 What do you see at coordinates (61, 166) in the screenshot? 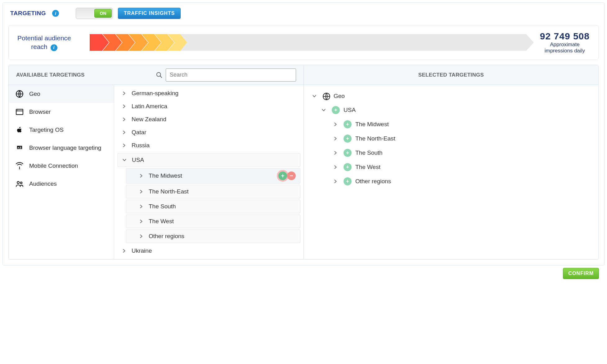
I see `category-mobile-connection: Mobile Connection` at bounding box center [61, 166].